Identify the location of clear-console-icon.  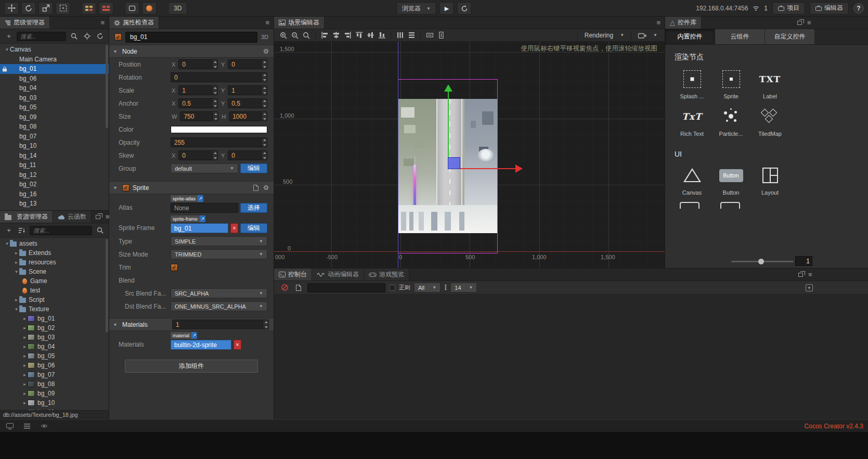
(284, 288).